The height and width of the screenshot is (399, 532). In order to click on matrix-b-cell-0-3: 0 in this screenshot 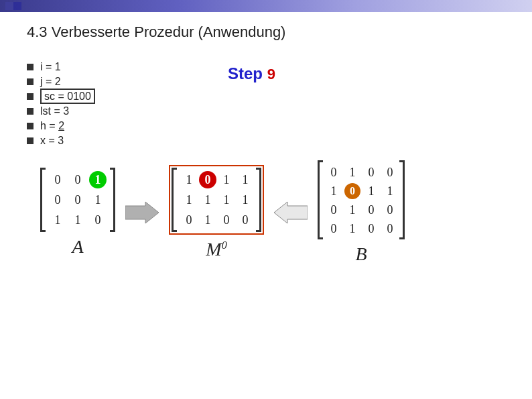, I will do `click(390, 172)`.